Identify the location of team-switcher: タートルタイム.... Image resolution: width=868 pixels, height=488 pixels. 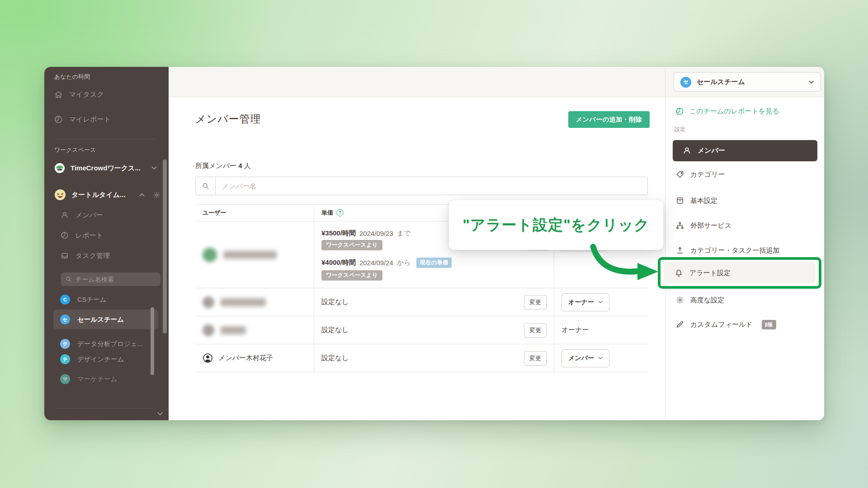
(106, 195).